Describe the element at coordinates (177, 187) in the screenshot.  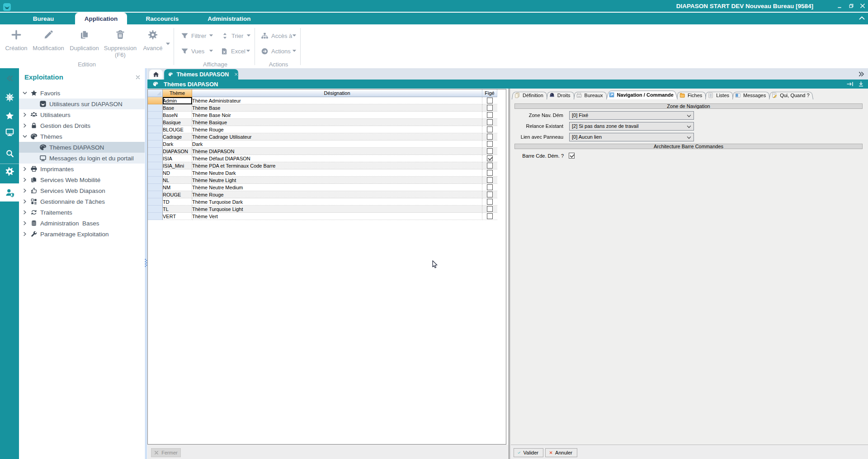
I see `theme-cell: NM` at that location.